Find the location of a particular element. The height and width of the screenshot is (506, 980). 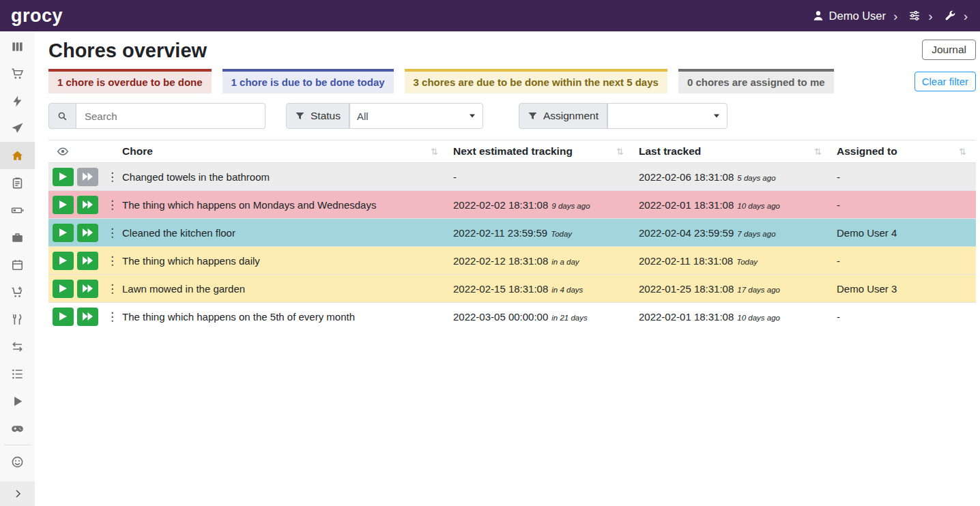

relative-time: in 21 days is located at coordinates (569, 318).